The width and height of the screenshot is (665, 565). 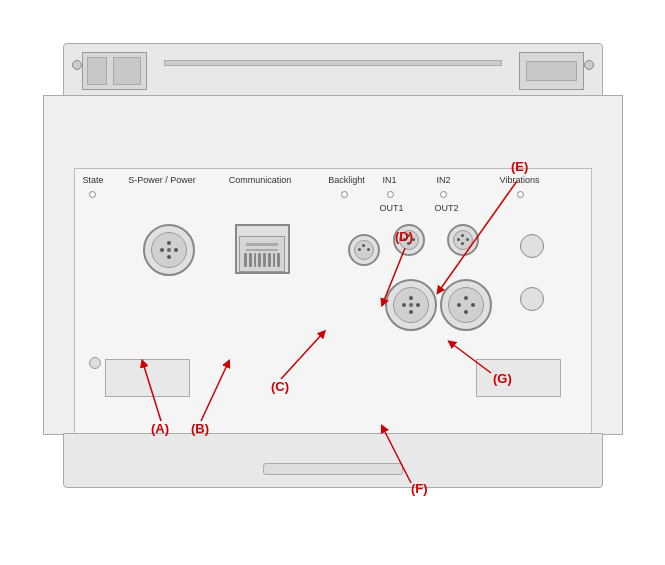 I want to click on pin-bottom, so click(x=169, y=257).